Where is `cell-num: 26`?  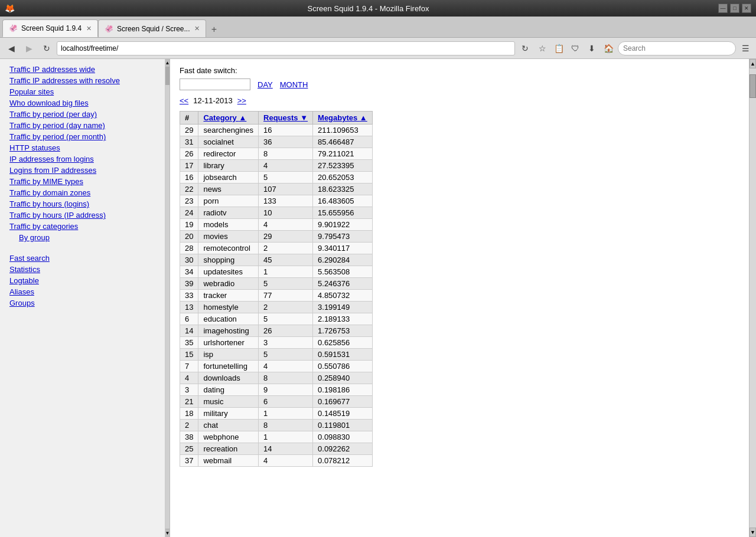
cell-num: 26 is located at coordinates (189, 154).